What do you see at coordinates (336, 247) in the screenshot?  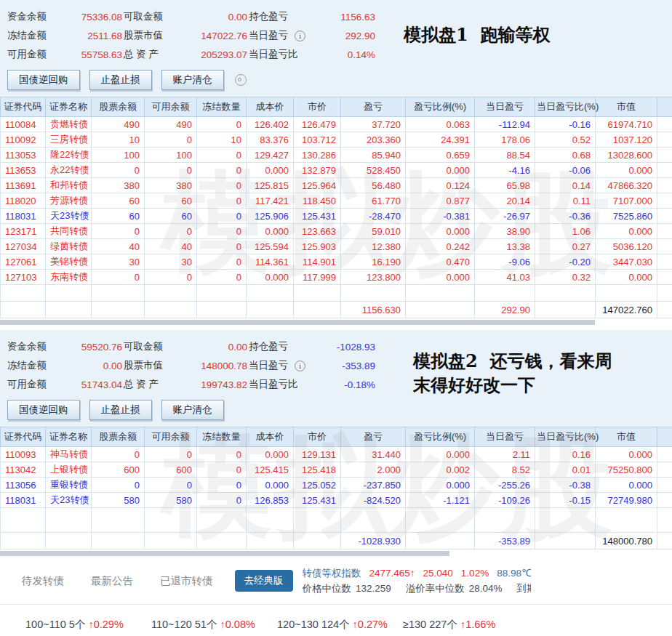 I see `table-row: 127034绿茵转债40400125.594125.90312.3800.242…` at bounding box center [336, 247].